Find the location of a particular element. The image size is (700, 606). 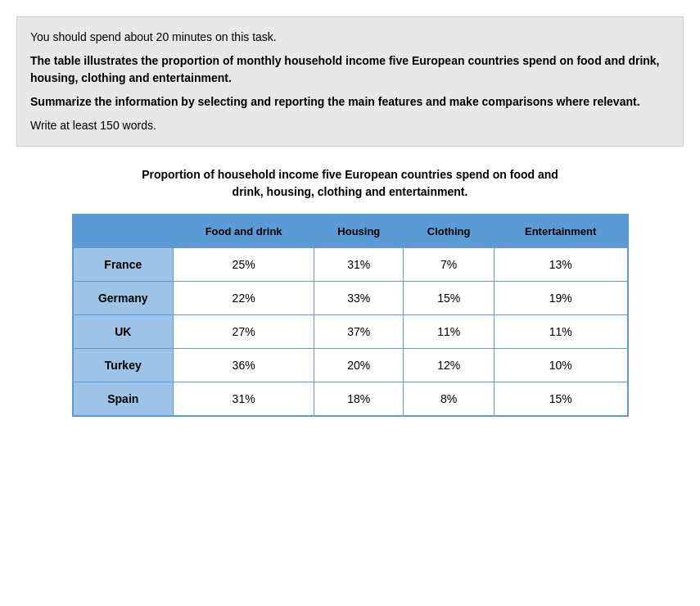

country-cell: Spain is located at coordinates (123, 400).